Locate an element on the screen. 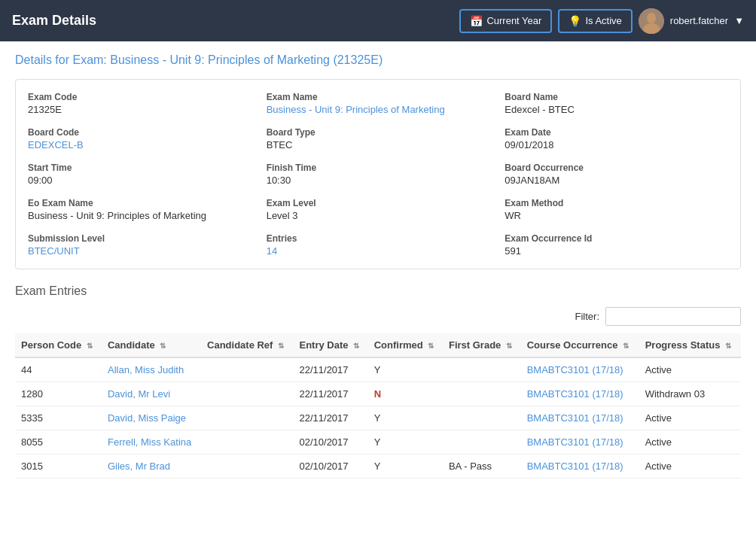 The width and height of the screenshot is (756, 538). cell-confirmed: N is located at coordinates (405, 394).